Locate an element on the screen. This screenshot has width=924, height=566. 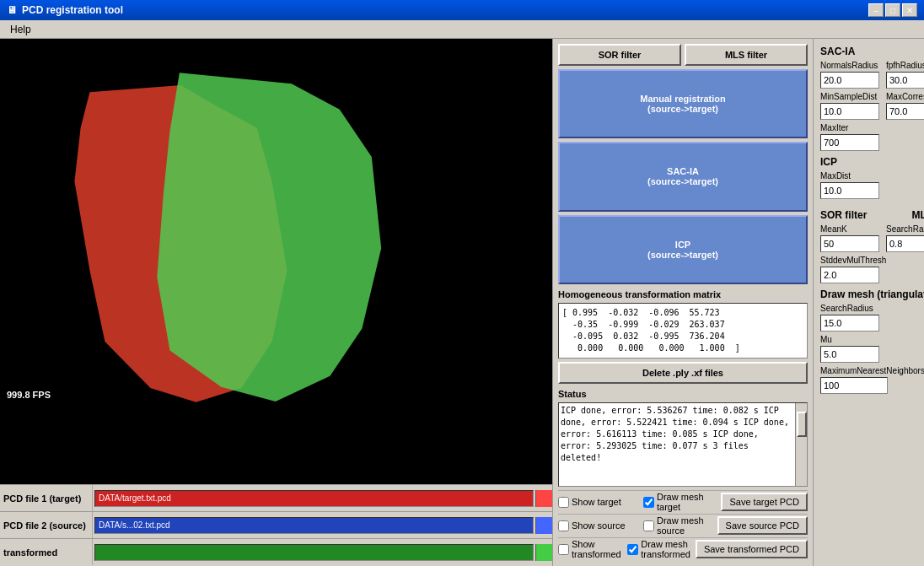
stddev-mul-group: StddevMulThresh is located at coordinates (853, 270).